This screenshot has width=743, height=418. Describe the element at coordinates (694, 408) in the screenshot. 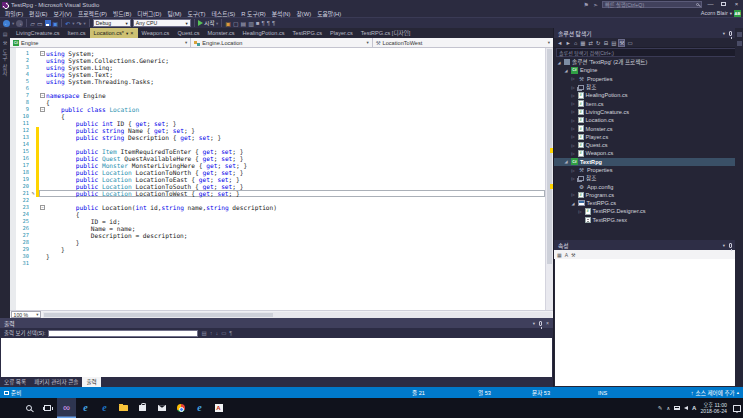

I see `ime-indicator: A` at that location.